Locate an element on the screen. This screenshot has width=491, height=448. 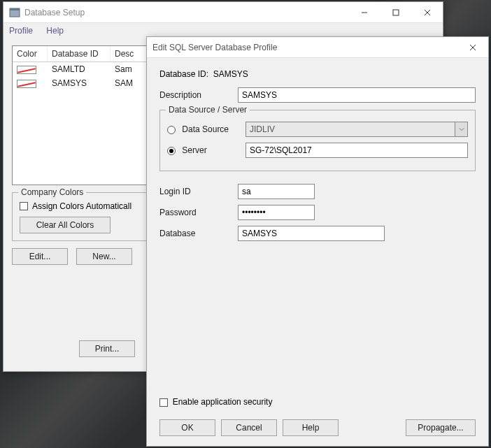
help-button: Help is located at coordinates (311, 428).